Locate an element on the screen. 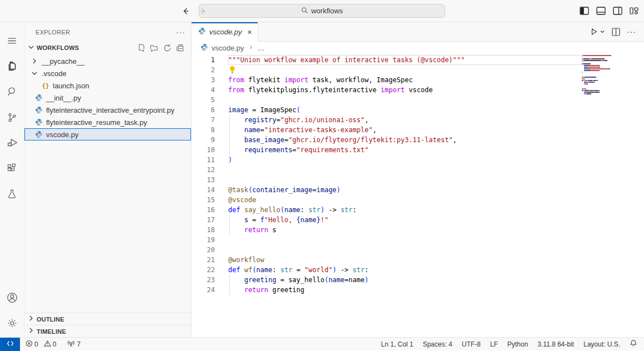 The width and height of the screenshot is (644, 351). toggle-sidebar-icon is located at coordinates (584, 11).